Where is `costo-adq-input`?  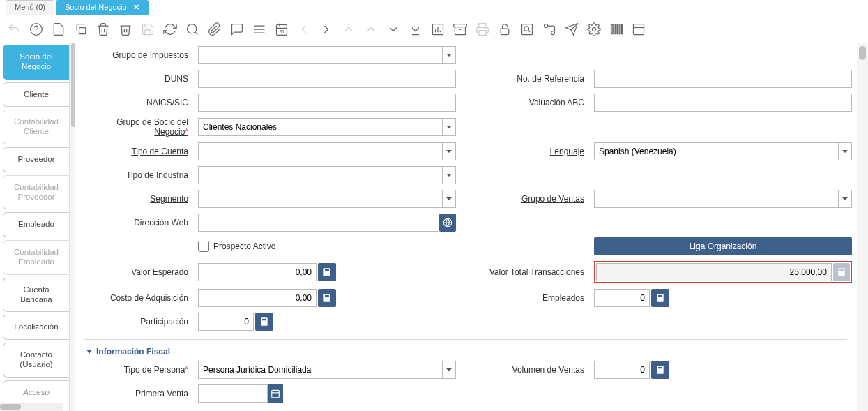 costo-adq-input is located at coordinates (257, 298).